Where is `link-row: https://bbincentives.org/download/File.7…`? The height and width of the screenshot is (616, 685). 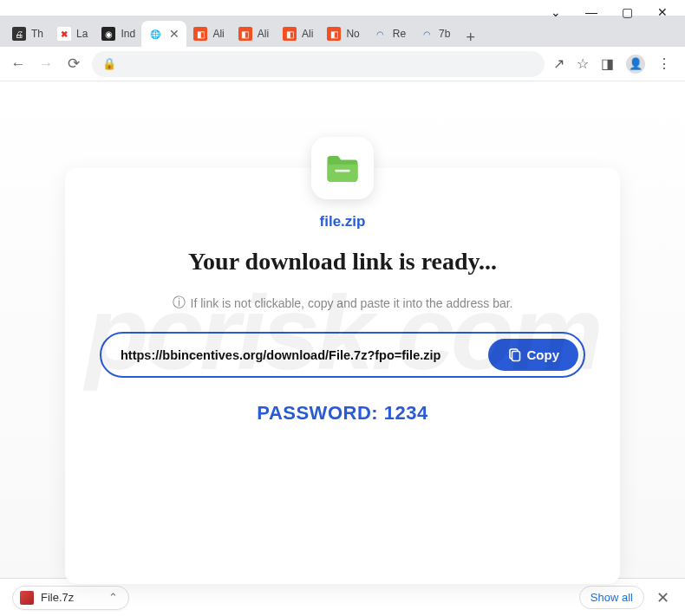
link-row: https://bbincentives.org/download/File.7… is located at coordinates (342, 355).